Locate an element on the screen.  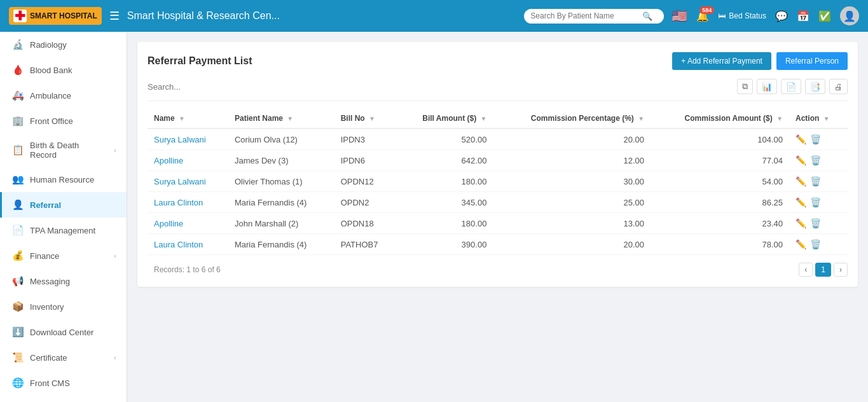
action-buttons: ✏️ 🗑️ is located at coordinates (818, 202).